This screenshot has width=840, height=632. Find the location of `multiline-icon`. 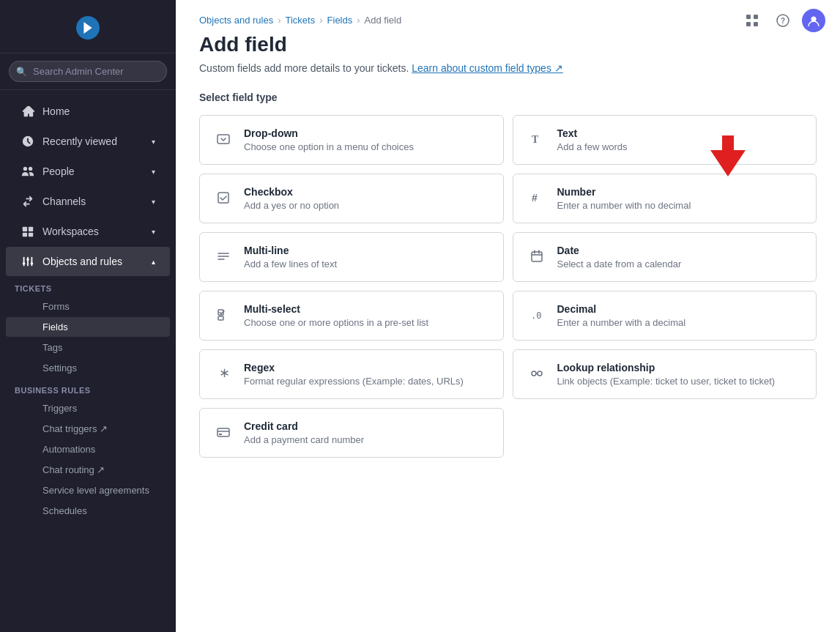

multiline-icon is located at coordinates (223, 256).